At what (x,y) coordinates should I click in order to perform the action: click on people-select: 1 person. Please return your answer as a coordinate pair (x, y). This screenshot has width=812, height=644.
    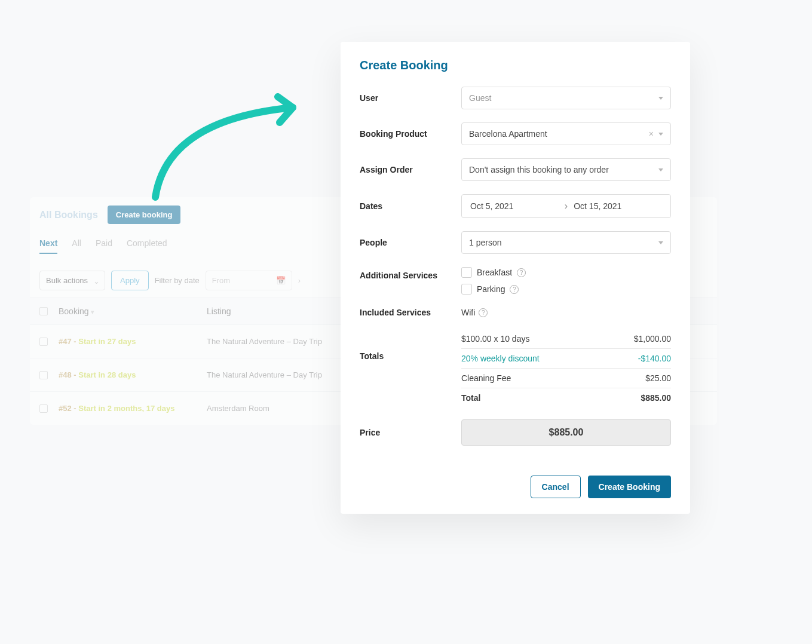
    Looking at the image, I should click on (566, 243).